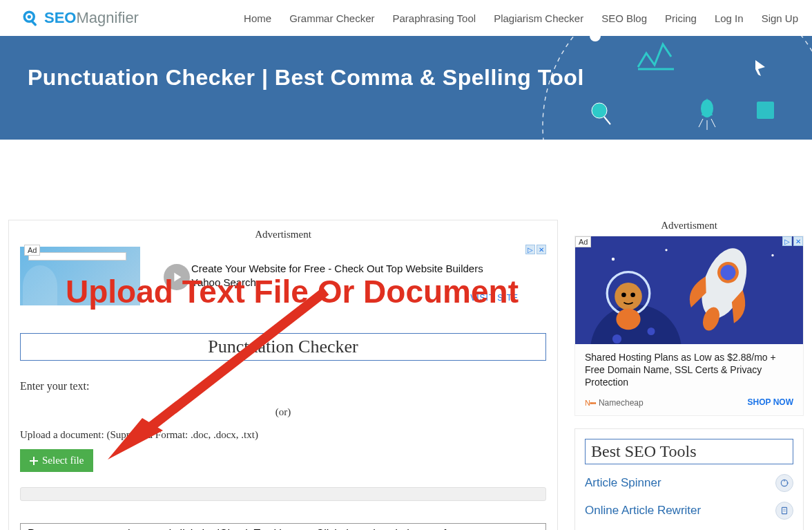 This screenshot has width=812, height=530. What do you see at coordinates (331, 18) in the screenshot?
I see `nav-grammar-checker: Grammar Checker` at bounding box center [331, 18].